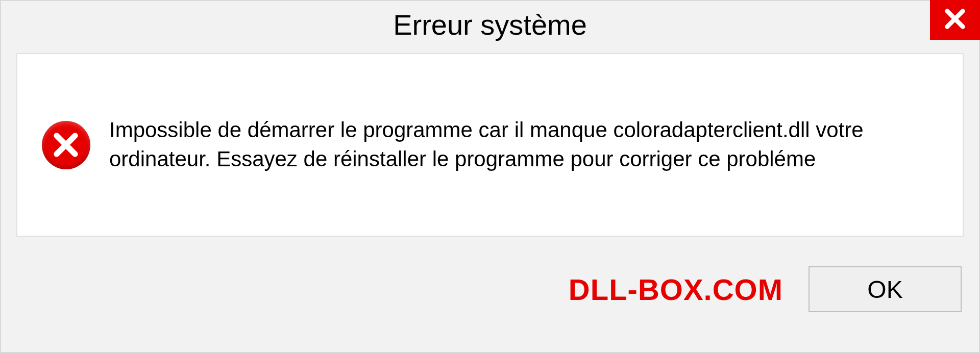 This screenshot has width=980, height=353. I want to click on error-icon-container, so click(66, 145).